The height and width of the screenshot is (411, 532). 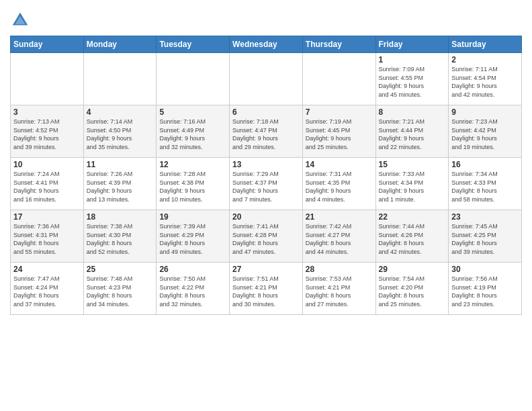 I want to click on calendar-cell: 6Sunrise: 7:18 AMSunset: 4:47 PMDaylight…, so click(x=266, y=132).